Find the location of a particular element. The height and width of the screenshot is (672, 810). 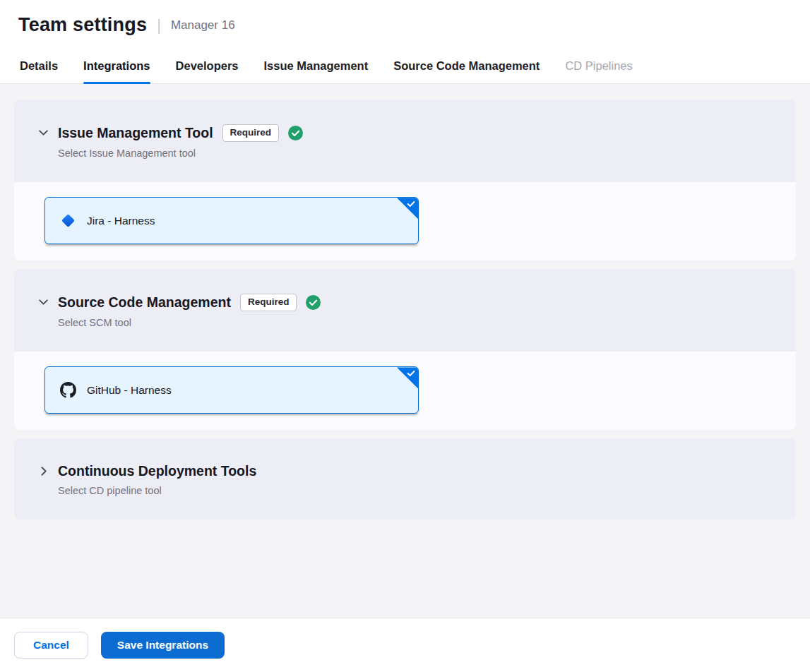

save-integrations-button: Save Integrations is located at coordinates (162, 645).